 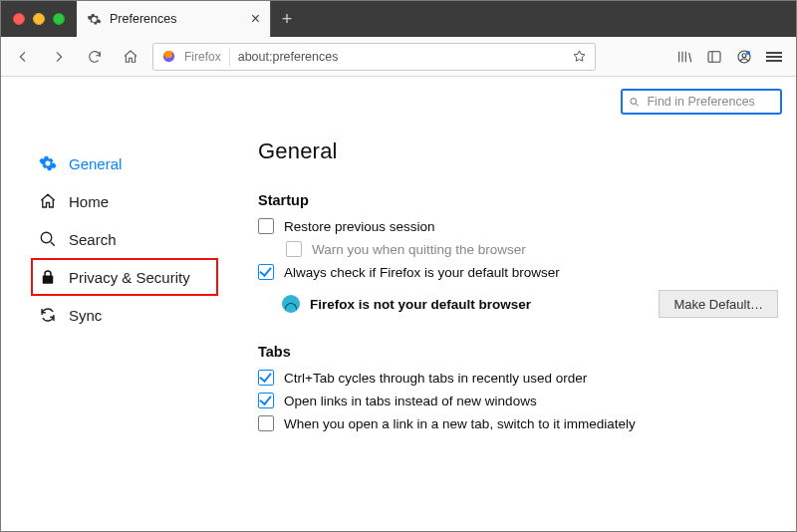 I want to click on sidebar-item-label: General, so click(x=96, y=163).